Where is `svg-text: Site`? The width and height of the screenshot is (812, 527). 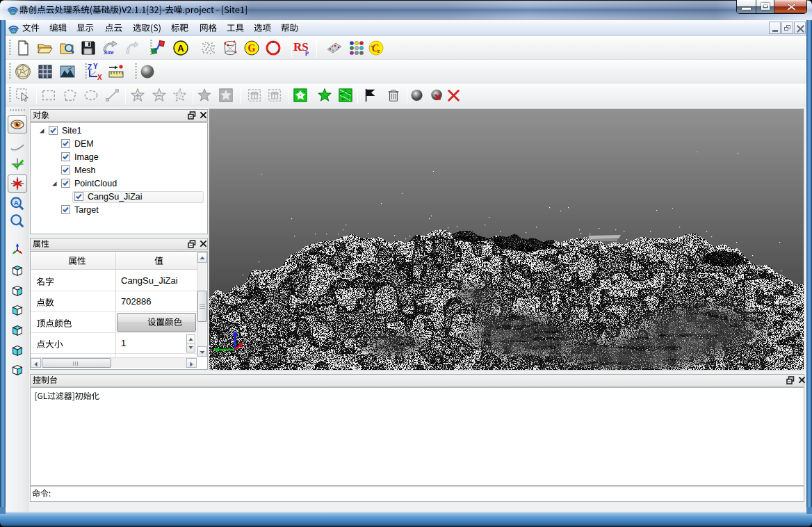
svg-text: Site is located at coordinates (108, 53).